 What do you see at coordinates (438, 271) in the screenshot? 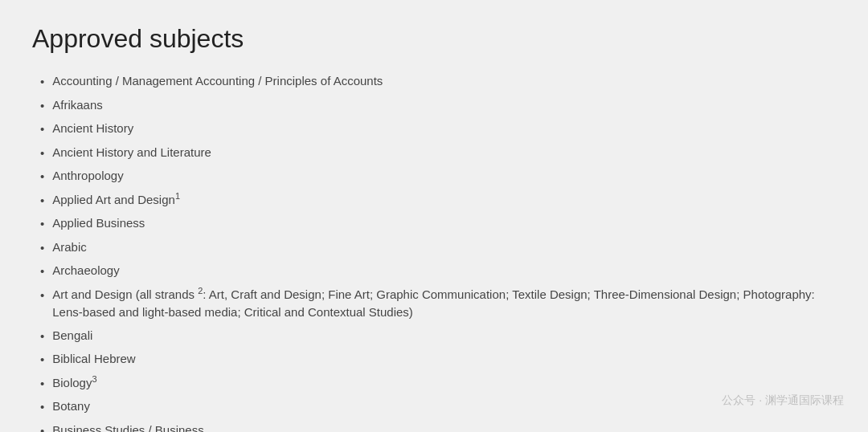
I see `list-item: Archaeology` at bounding box center [438, 271].